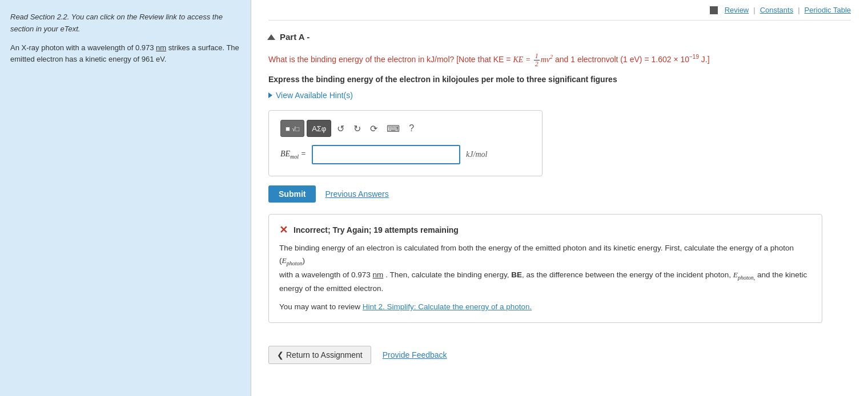 The height and width of the screenshot is (396, 868). Describe the element at coordinates (737, 10) in the screenshot. I see `review-link: Review` at that location.